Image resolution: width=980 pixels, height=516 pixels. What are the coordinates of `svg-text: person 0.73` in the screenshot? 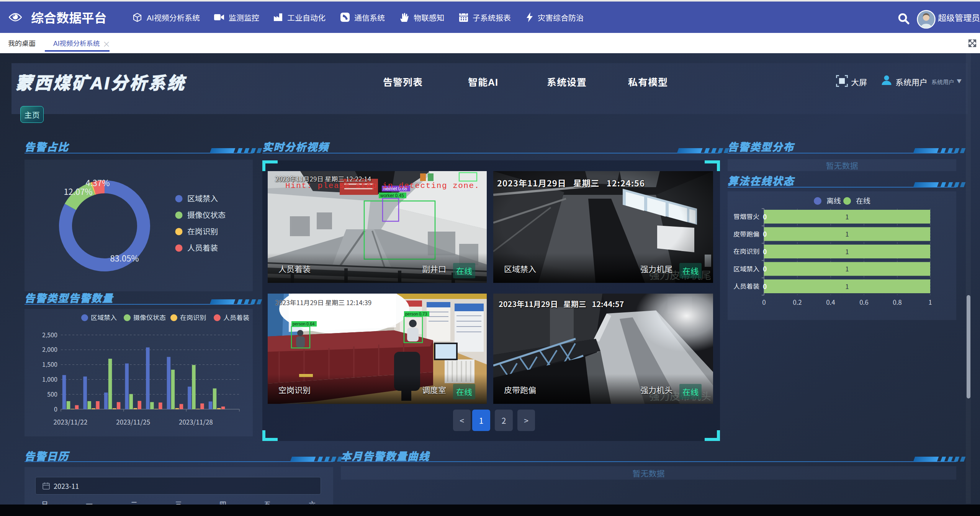 It's located at (416, 314).